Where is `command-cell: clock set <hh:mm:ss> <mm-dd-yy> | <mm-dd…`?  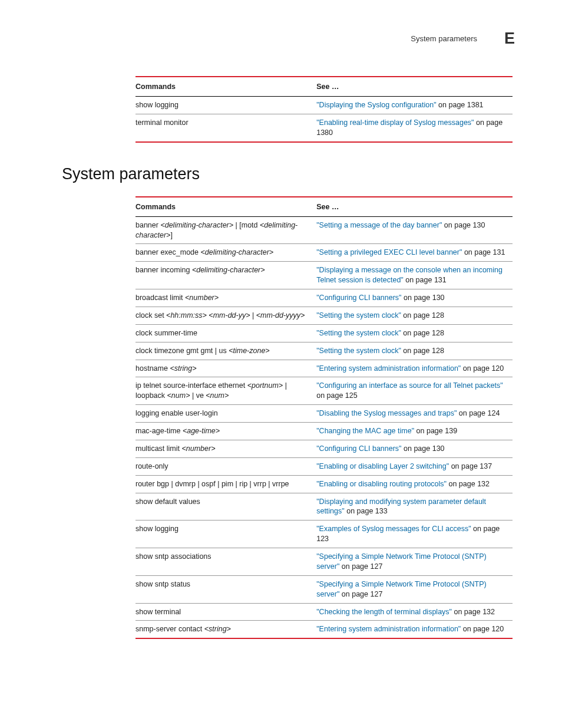
command-cell: clock set <hh:mm:ss> <mm-dd-yy> | <mm-dd… is located at coordinates (226, 315).